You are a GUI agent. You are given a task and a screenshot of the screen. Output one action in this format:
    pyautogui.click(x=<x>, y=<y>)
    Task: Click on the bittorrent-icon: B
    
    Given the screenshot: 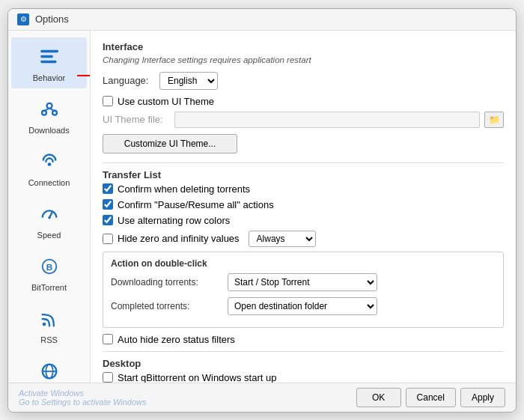 What is the action you would take?
    pyautogui.click(x=49, y=267)
    